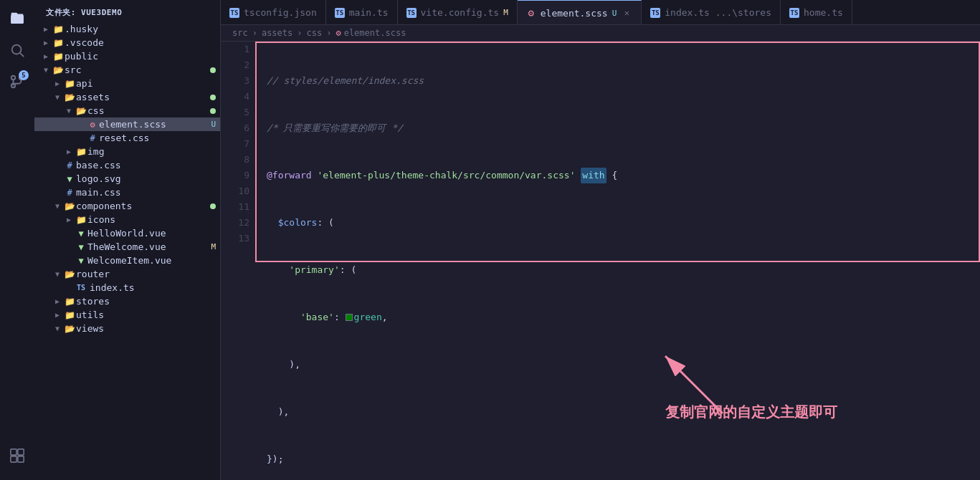 Image resolution: width=980 pixels, height=480 pixels. What do you see at coordinates (143, 97) in the screenshot?
I see `sidebar-label: assets` at bounding box center [143, 97].